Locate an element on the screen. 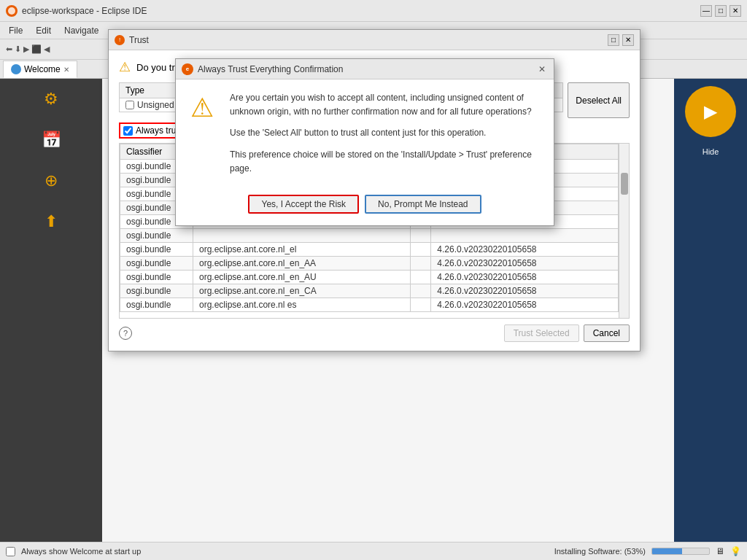  maximize-button: □ is located at coordinates (721, 11).